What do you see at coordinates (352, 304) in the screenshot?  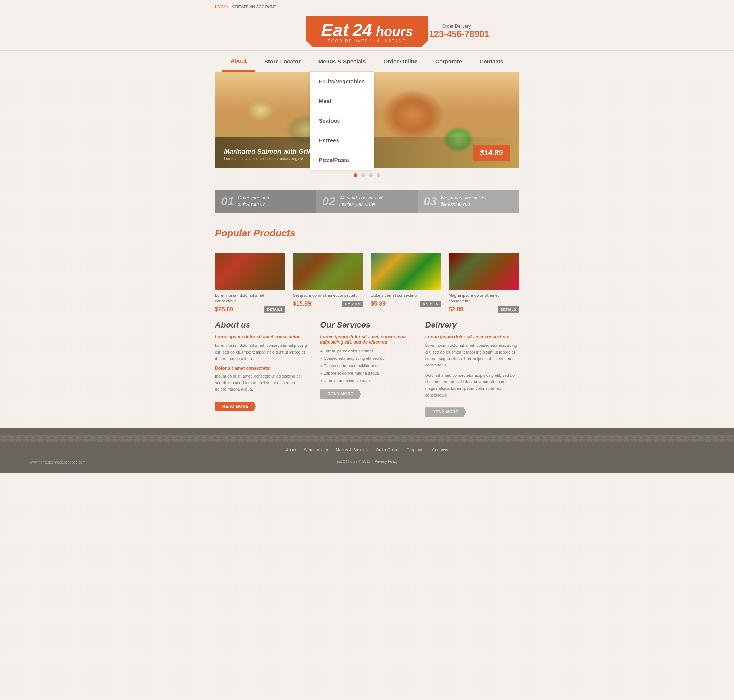 I see `details-btn-2: DETAILS` at bounding box center [352, 304].